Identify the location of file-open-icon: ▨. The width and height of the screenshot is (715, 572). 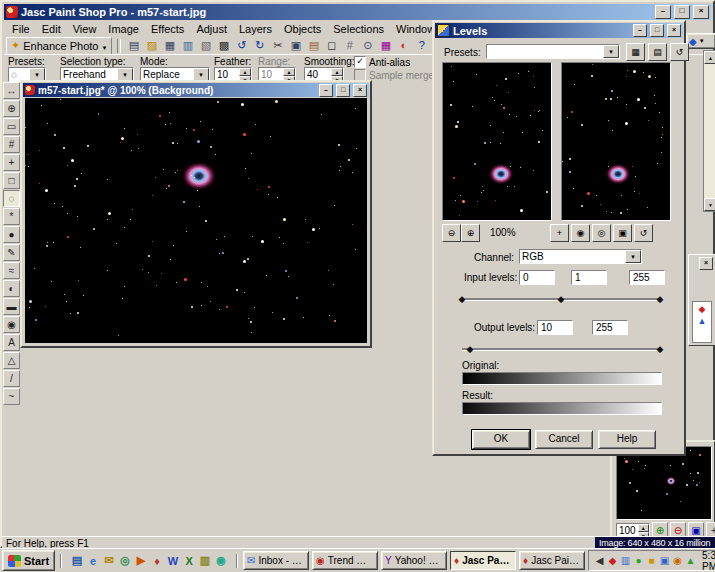
(152, 46).